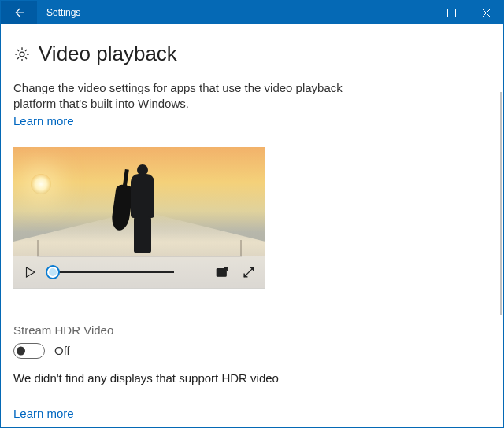 The image size is (504, 428). Describe the element at coordinates (452, 13) in the screenshot. I see `maximize-icon` at that location.